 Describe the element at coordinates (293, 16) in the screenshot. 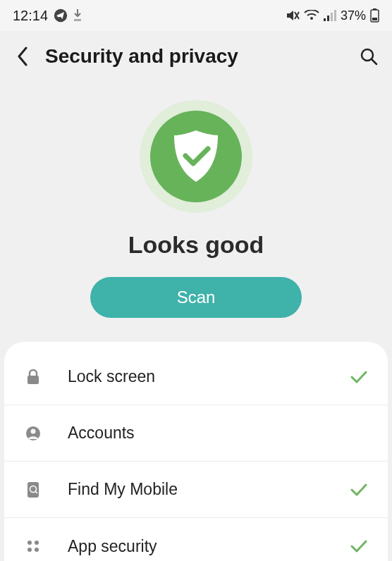

I see `mute-icon` at that location.